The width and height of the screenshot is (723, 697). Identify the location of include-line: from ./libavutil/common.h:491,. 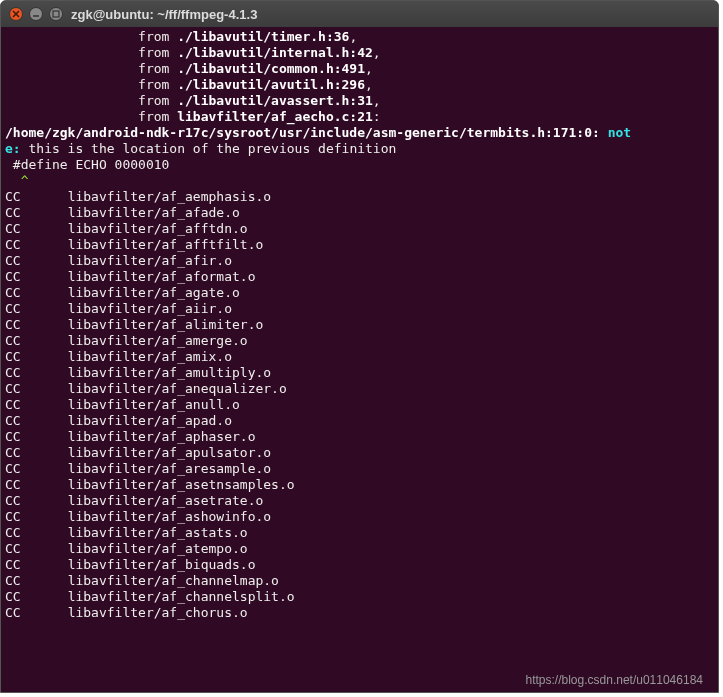
(360, 69).